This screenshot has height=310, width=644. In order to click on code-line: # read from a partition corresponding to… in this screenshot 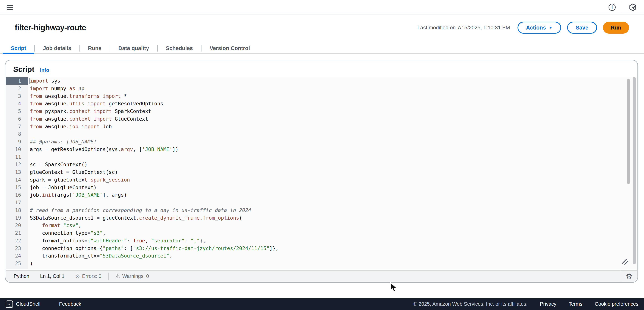, I will do `click(334, 210)`.